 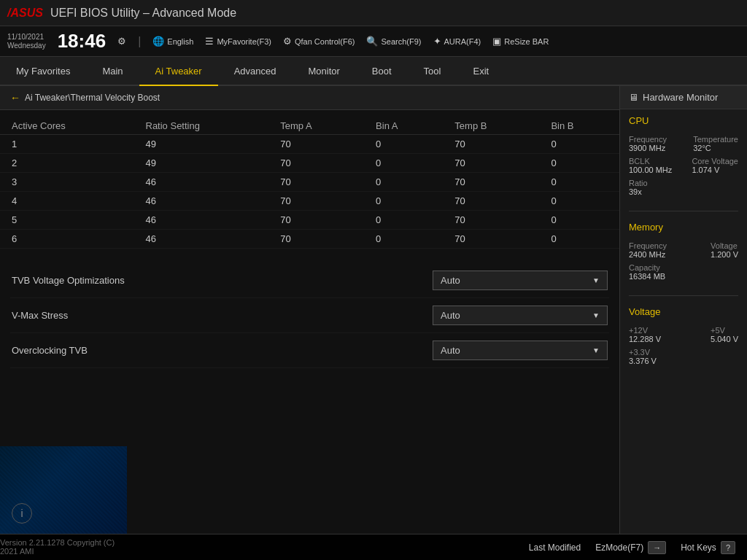 What do you see at coordinates (67, 182) in the screenshot?
I see `td-core: 3` at bounding box center [67, 182].